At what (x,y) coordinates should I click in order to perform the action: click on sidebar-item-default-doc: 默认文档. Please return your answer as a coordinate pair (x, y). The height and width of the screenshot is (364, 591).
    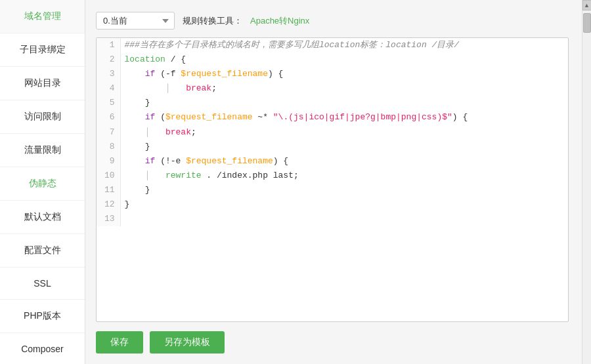
    Looking at the image, I should click on (42, 218).